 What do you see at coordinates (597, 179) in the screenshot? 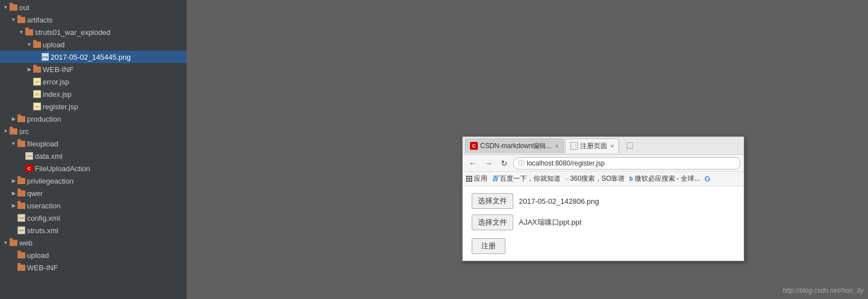
I see `bookmark-360-label: 360搜索，SO靠谱` at bounding box center [597, 179].